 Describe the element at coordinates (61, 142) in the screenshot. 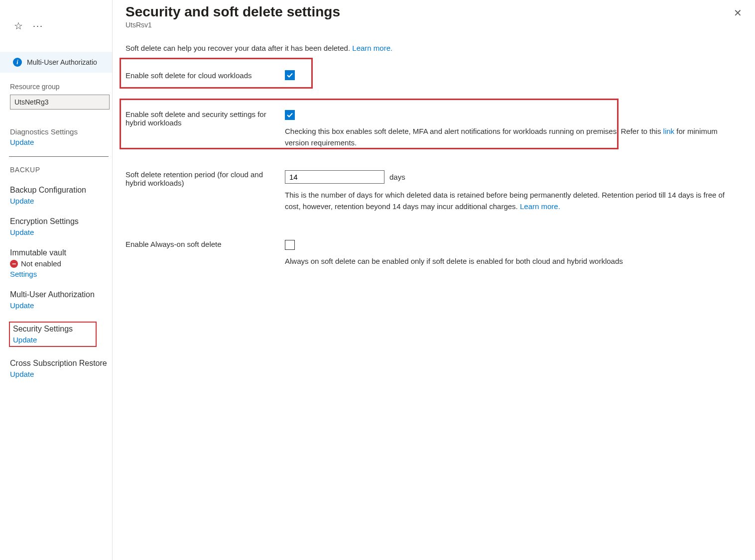

I see `diagnostics-update-link: Update` at that location.